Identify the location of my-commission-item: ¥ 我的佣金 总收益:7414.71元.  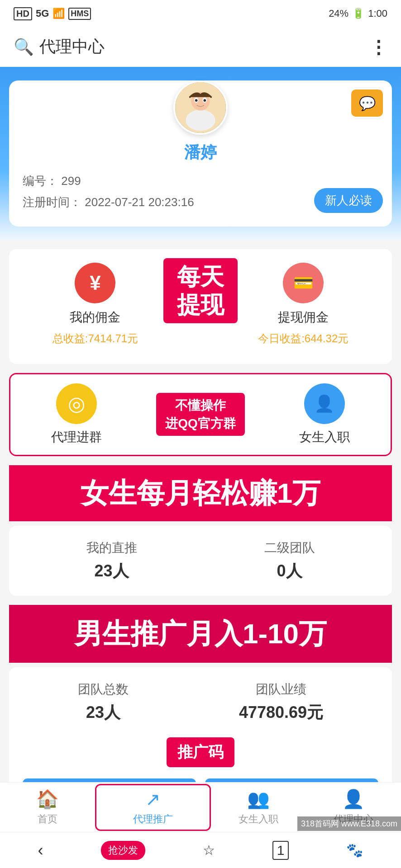
(95, 304).